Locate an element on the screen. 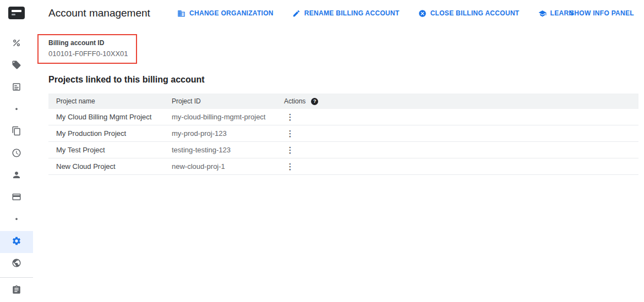 The image size is (644, 302). document-edit-icon is located at coordinates (17, 291).